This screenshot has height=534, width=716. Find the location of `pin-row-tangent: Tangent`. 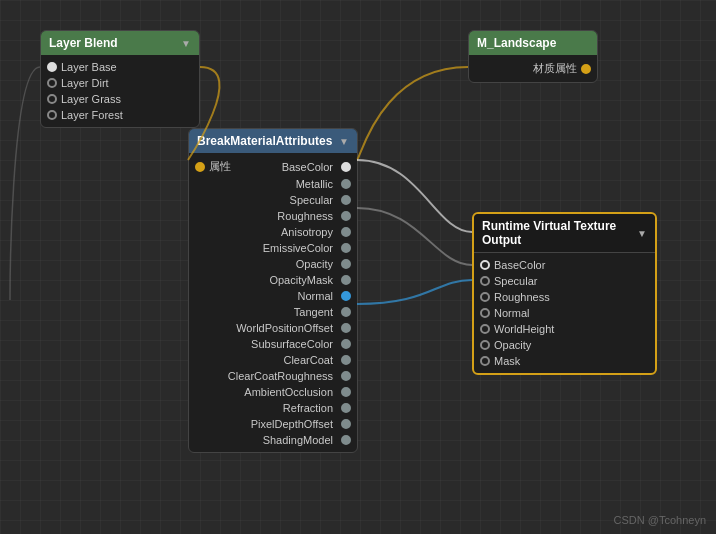

pin-row-tangent: Tangent is located at coordinates (273, 312).